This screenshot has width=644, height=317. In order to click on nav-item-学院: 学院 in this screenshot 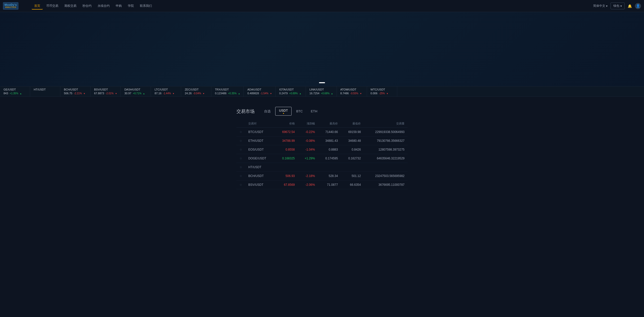, I will do `click(131, 6)`.